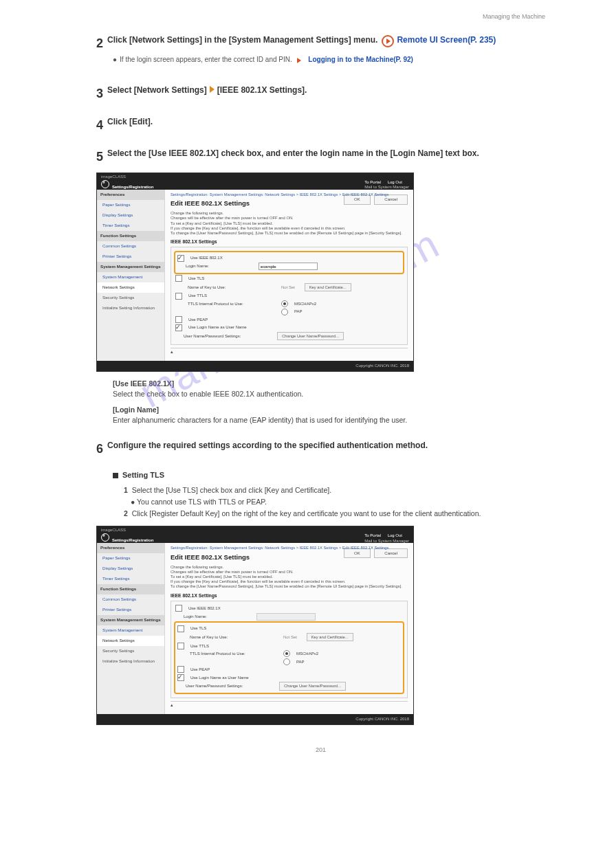  What do you see at coordinates (133, 540) in the screenshot?
I see `app-title: Settings/Registration` at bounding box center [133, 540].